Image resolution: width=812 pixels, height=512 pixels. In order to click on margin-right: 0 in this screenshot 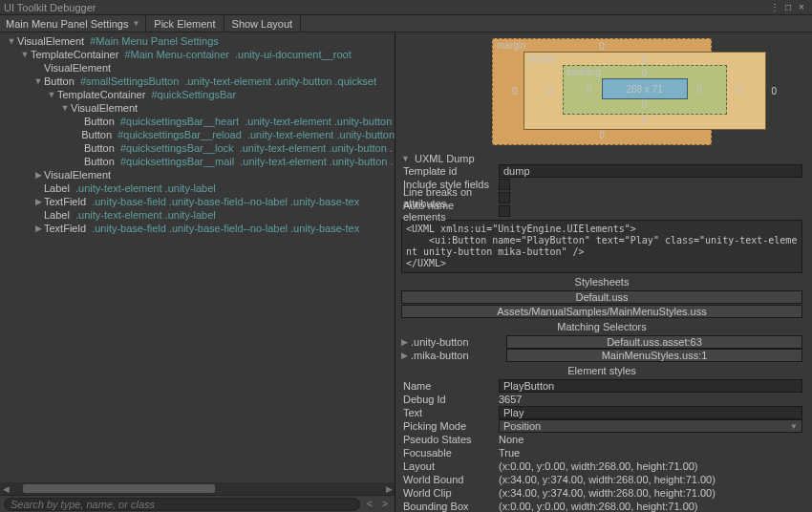, I will do `click(775, 92)`.